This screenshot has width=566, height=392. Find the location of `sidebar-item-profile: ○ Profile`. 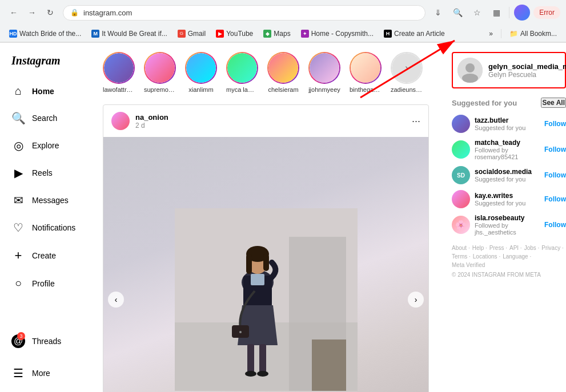

sidebar-item-profile: ○ Profile is located at coordinates (46, 283).